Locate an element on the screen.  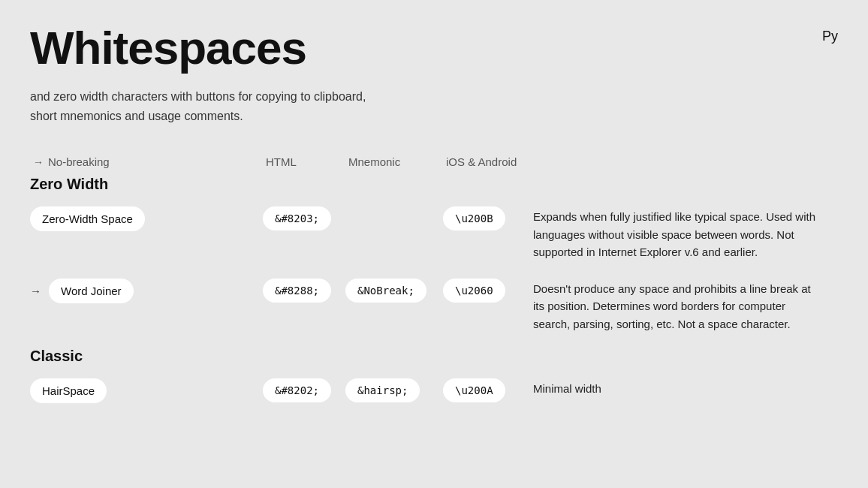
row-arrow-icon: → is located at coordinates (36, 291).